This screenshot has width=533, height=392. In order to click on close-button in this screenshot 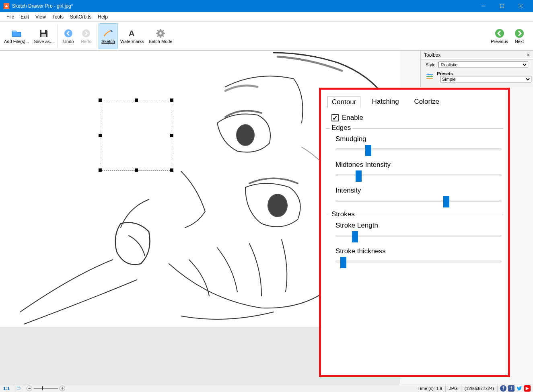, I will do `click(521, 6)`.